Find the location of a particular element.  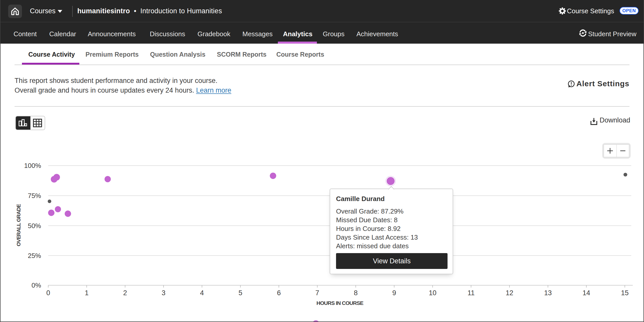

svg-text: 14 is located at coordinates (586, 293).